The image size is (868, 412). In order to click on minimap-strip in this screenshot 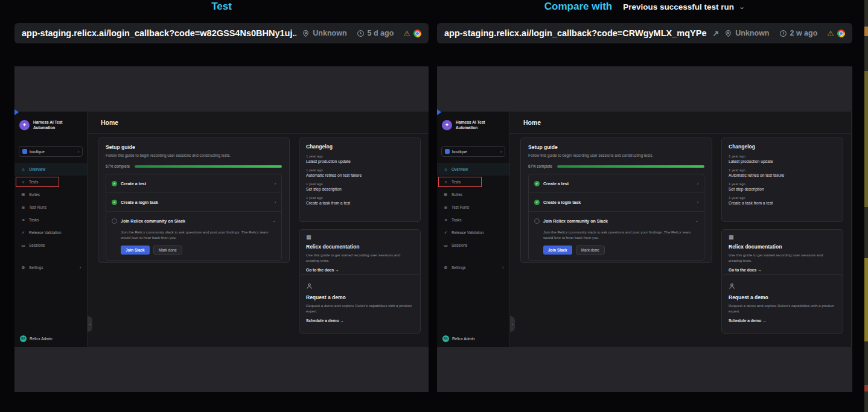, I will do `click(866, 206)`.